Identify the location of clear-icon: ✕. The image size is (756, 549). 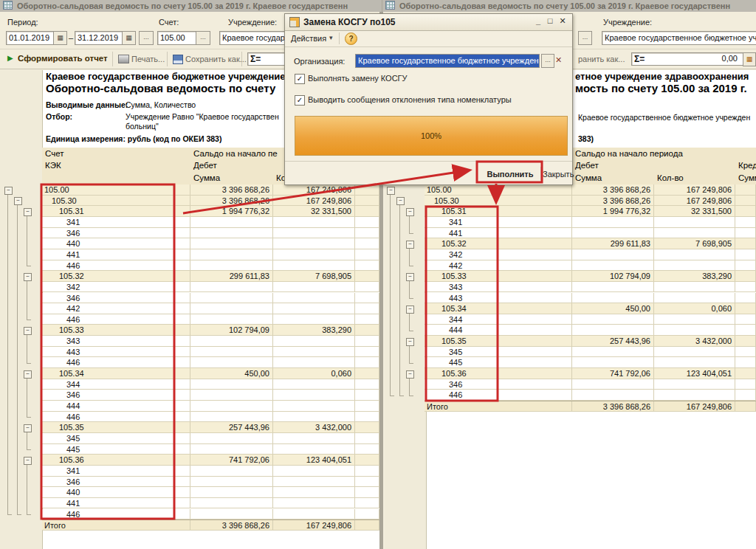
(558, 61).